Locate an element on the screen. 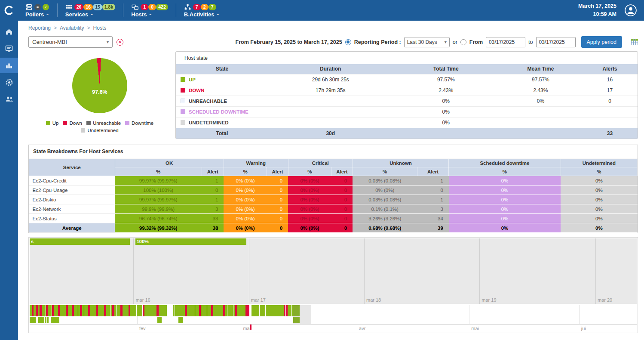  state-cell: UNREACHABLE is located at coordinates (222, 101).